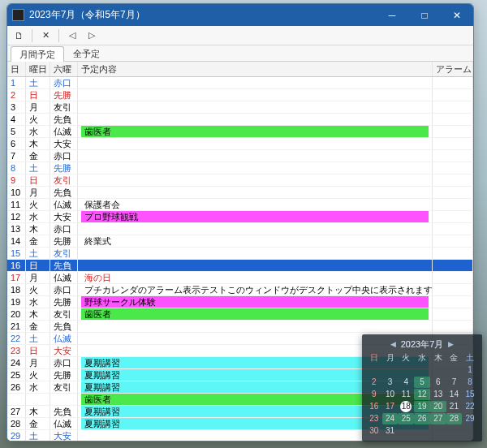 This screenshot has height=448, width=487. What do you see at coordinates (37, 83) in the screenshot?
I see `cell-yobi: 土` at bounding box center [37, 83].